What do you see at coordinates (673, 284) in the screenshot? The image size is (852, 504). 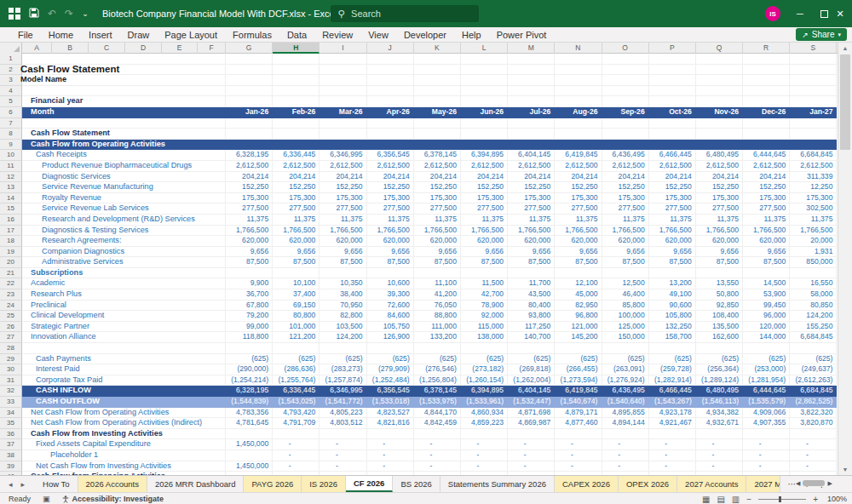 I see `cell: 13,200` at bounding box center [673, 284].